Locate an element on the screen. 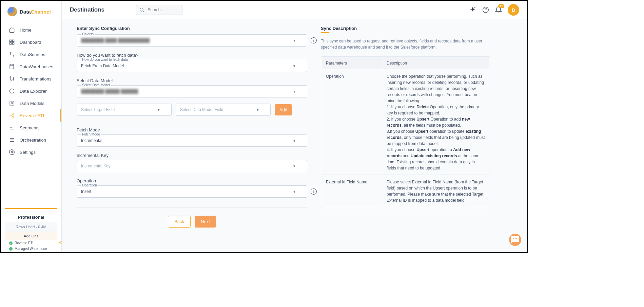  warehouse-icon is located at coordinates (12, 67).